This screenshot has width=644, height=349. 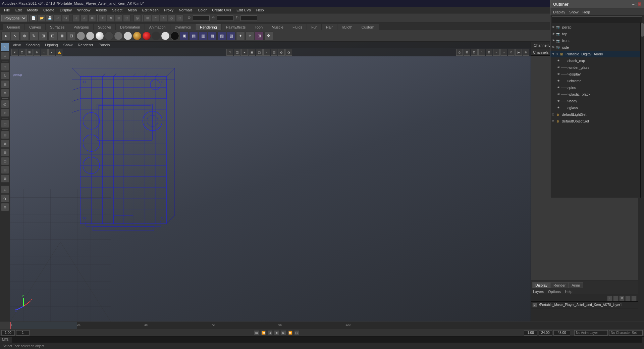 I want to click on undo-button: ↩, so click(x=58, y=18).